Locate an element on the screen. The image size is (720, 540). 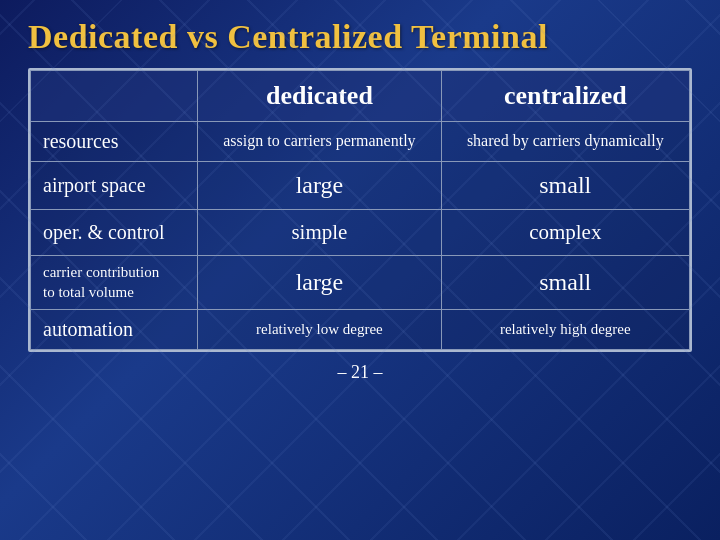
page-title: Dedicated vs Centralized Terminal is located at coordinates (360, 34).